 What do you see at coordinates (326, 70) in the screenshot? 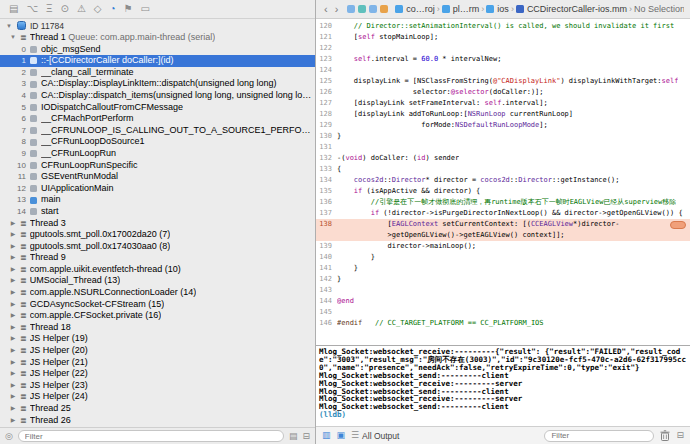
I see `line-number: 124` at bounding box center [326, 70].